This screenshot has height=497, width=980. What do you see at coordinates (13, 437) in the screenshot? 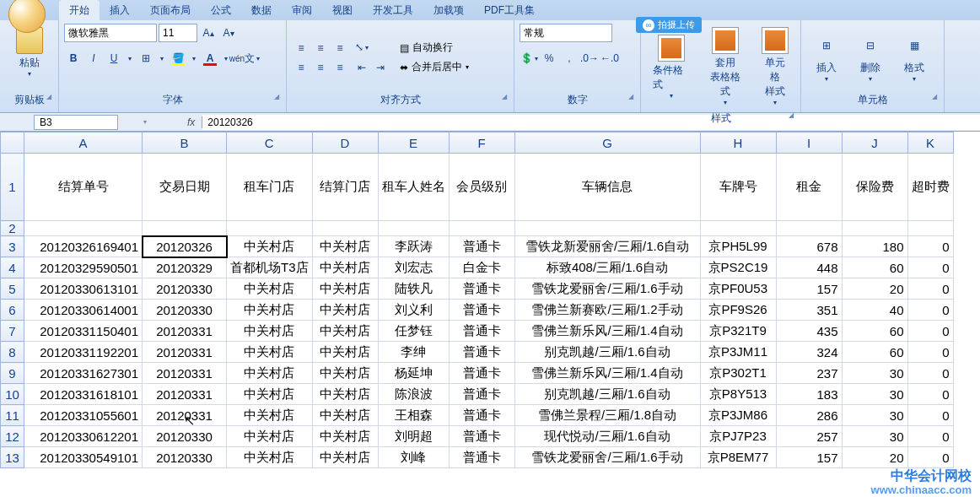
I see `row-header-12: 12` at bounding box center [13, 437].